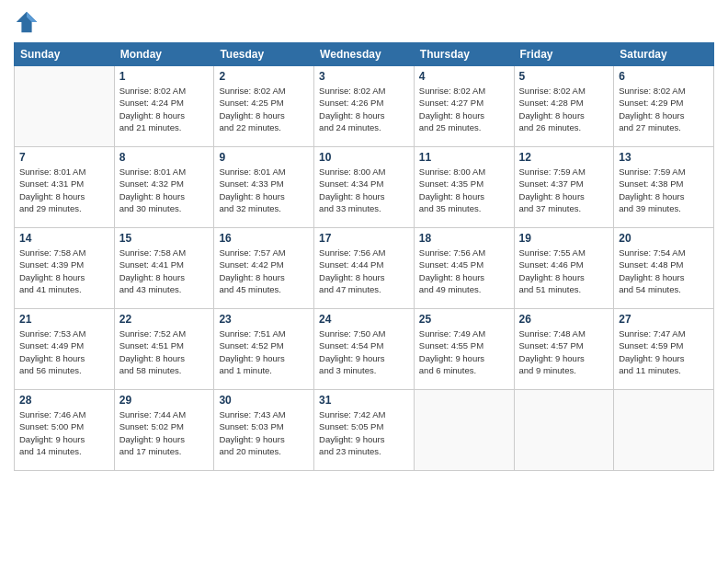 This screenshot has height=563, width=728. What do you see at coordinates (364, 400) in the screenshot?
I see `day-number: 31` at bounding box center [364, 400].